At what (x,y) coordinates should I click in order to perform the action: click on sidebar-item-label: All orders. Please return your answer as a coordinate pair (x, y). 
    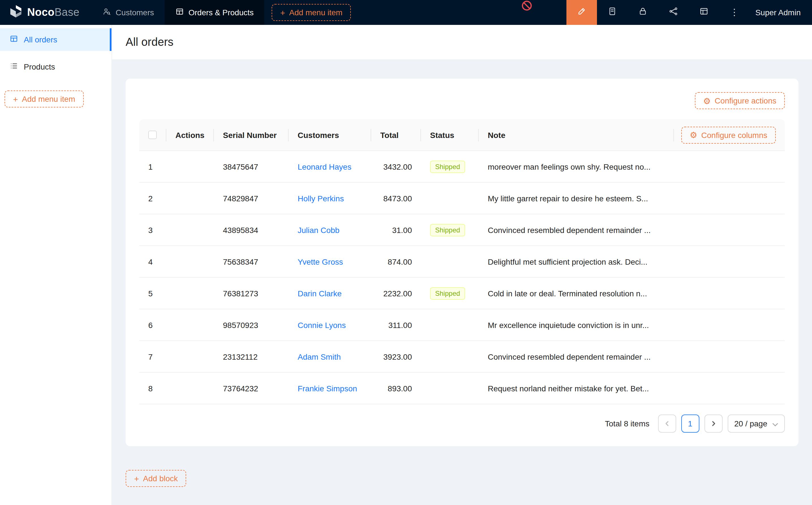
    Looking at the image, I should click on (40, 39).